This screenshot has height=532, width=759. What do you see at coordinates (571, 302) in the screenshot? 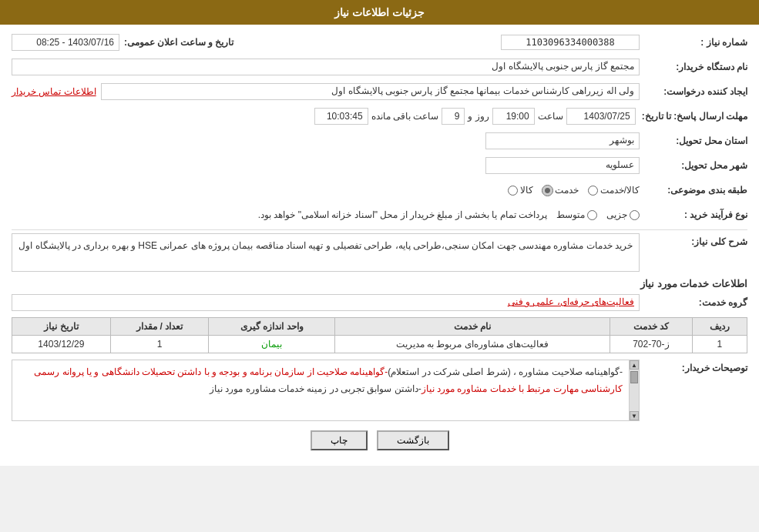
I see `service-group-link: فعالیت‌های حرفه‌ای، علمی و فنی` at bounding box center [571, 302].